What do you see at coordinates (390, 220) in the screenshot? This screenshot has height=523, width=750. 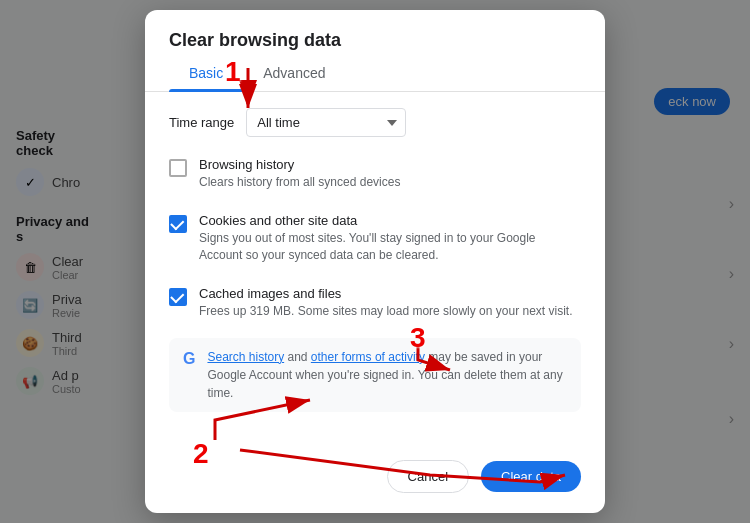 I see `cookies-title: Cookies and other site data` at bounding box center [390, 220].